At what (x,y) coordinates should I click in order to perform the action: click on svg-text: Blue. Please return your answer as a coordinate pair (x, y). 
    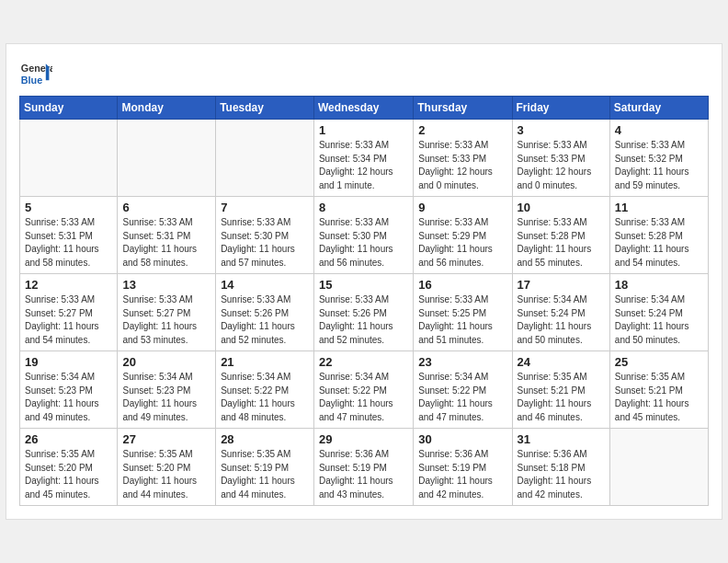
    Looking at the image, I should click on (31, 80).